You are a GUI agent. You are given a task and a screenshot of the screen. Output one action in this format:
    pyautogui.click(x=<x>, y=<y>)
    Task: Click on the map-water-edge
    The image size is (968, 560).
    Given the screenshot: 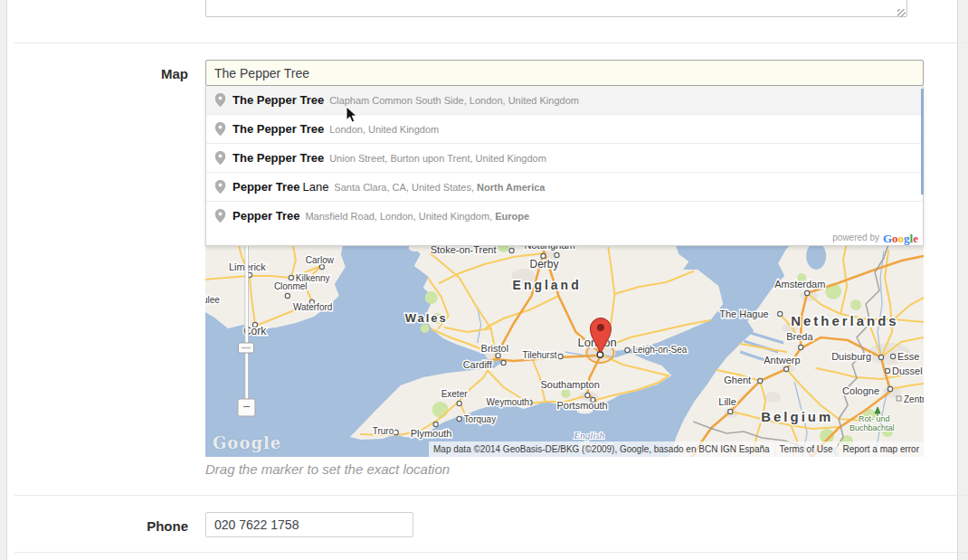 What is the action you would take?
    pyautogui.click(x=923, y=141)
    